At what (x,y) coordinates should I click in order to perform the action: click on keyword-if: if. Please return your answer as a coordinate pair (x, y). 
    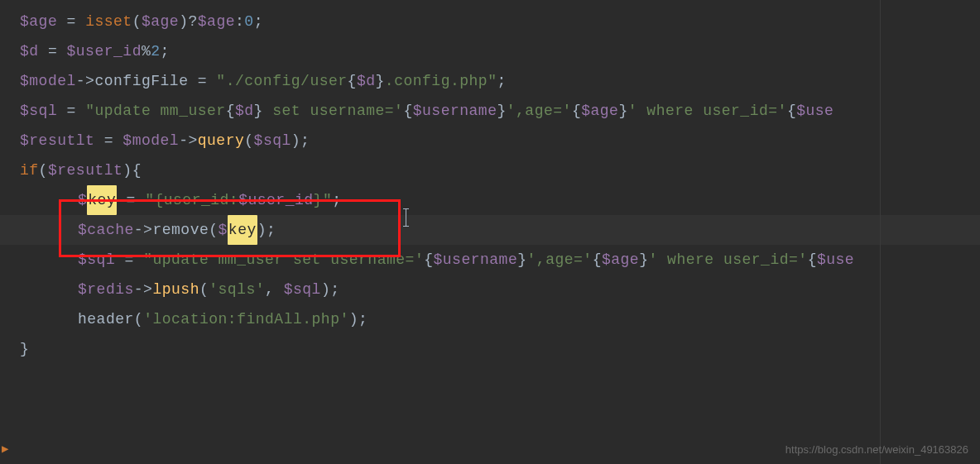
    Looking at the image, I should click on (30, 170).